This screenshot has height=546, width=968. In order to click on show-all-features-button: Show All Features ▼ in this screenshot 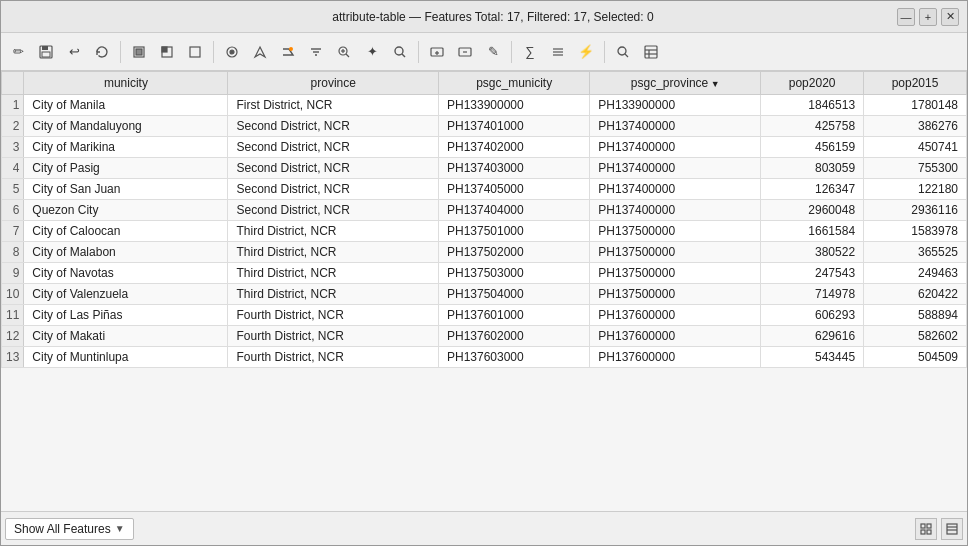, I will do `click(70, 529)`.